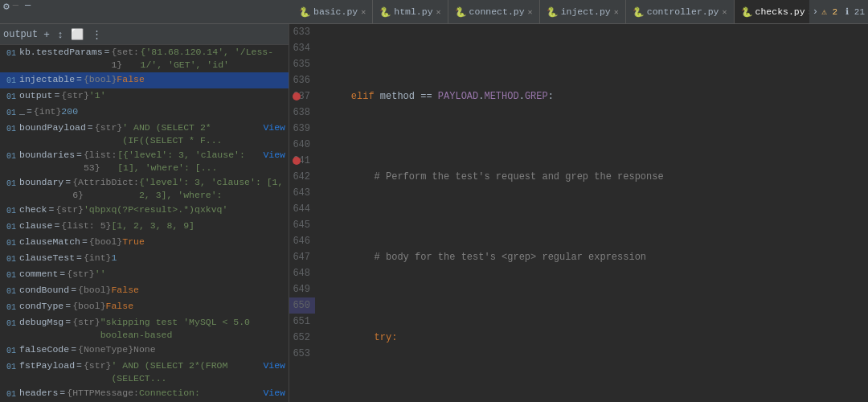 The height and width of the screenshot is (402, 868). What do you see at coordinates (552, 12) in the screenshot?
I see `tab-icon-inject-py: 🐍` at bounding box center [552, 12].